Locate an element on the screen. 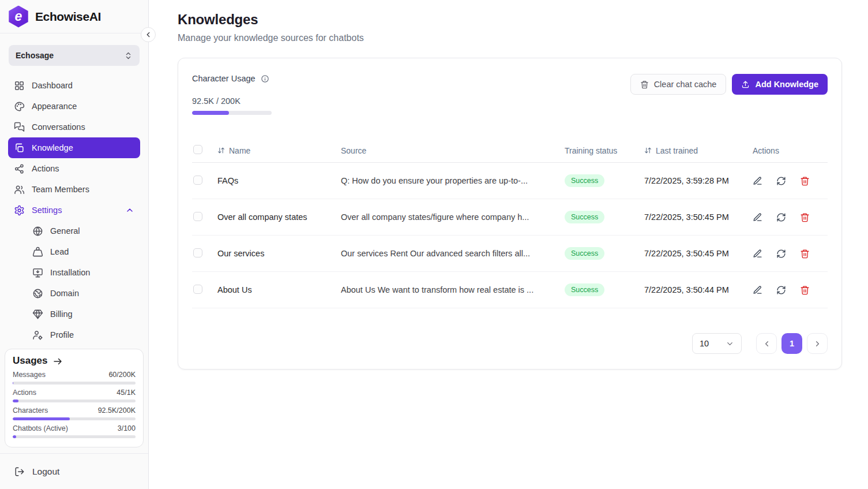  sidebar-item-label: General is located at coordinates (65, 231).